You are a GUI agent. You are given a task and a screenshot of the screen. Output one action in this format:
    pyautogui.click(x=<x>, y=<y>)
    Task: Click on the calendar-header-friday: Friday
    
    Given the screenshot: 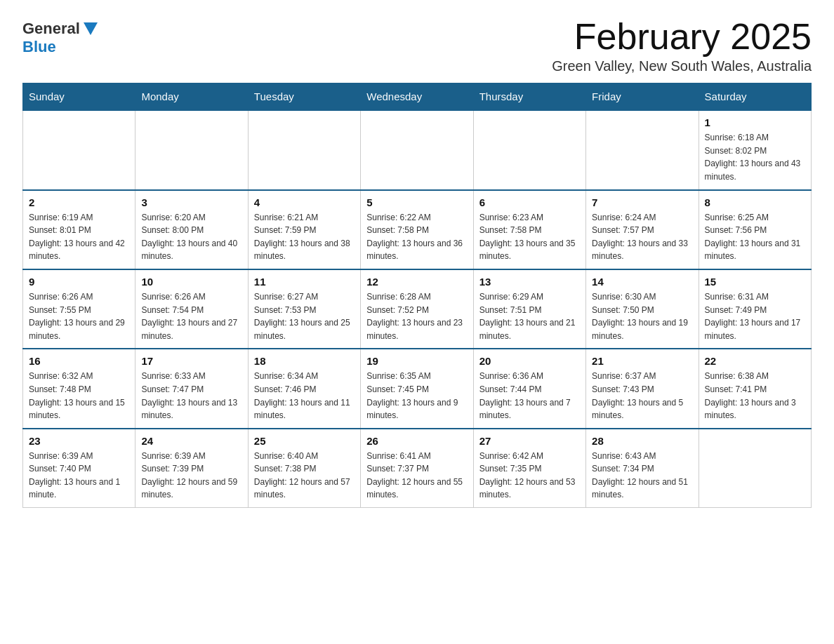 What is the action you would take?
    pyautogui.click(x=642, y=97)
    